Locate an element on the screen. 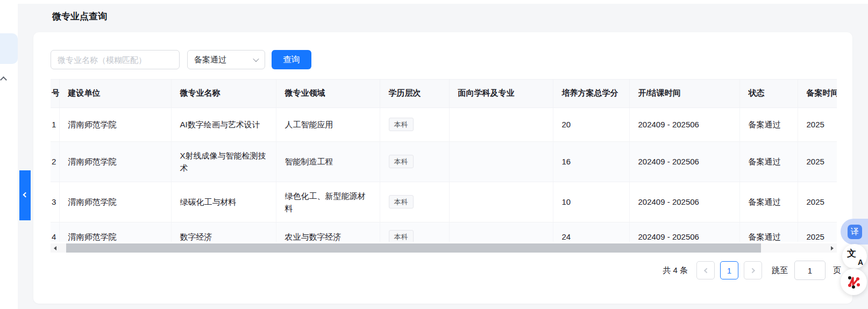 This screenshot has height=309, width=868. cell-name: 绿碳化工与材料 is located at coordinates (224, 202).